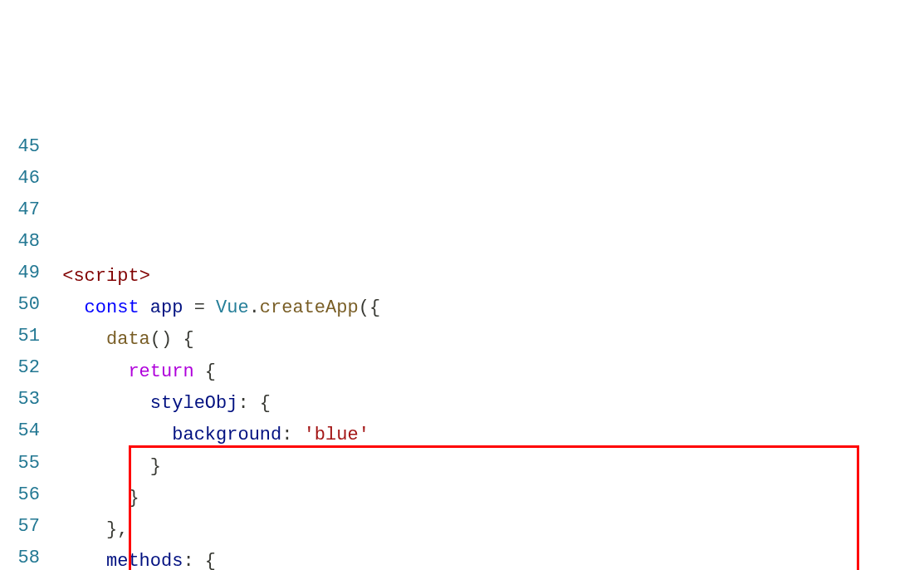 This screenshot has height=570, width=924. I want to click on token-func: createApp, so click(309, 307).